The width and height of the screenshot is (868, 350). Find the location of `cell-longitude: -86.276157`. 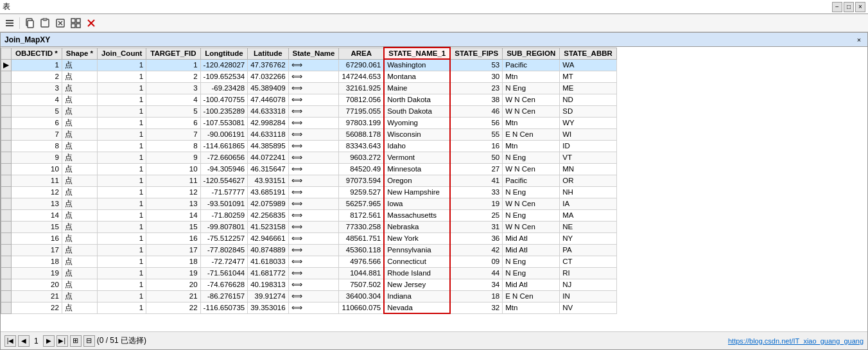

cell-longitude: -86.276157 is located at coordinates (224, 296).